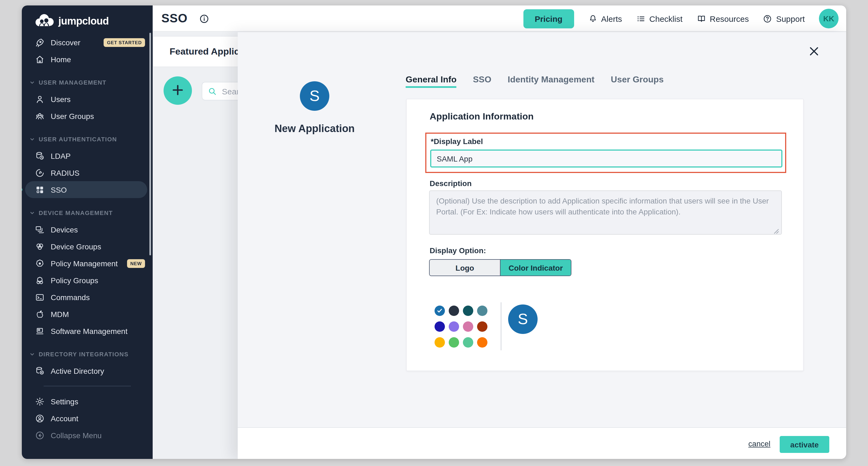 The image size is (868, 466). Describe the element at coordinates (89, 331) in the screenshot. I see `sidebar-item-label: Software Management` at that location.